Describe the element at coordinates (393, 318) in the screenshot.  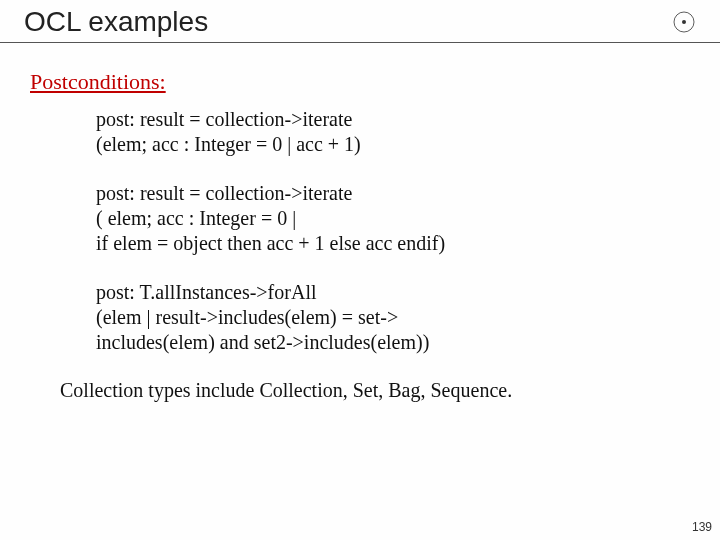
I see `code-line: (elem | result->includes(elem) = set->` at that location.